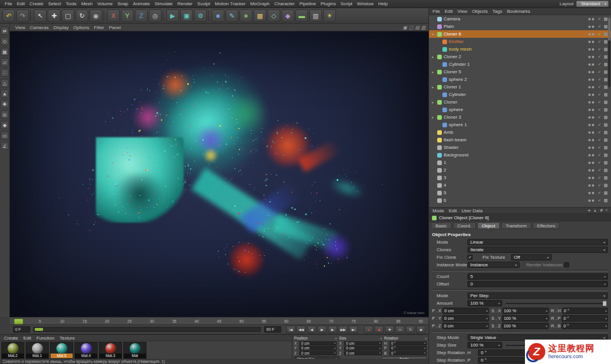  What do you see at coordinates (520, 163) in the screenshot?
I see `object-tree-item: 1 ✓` at bounding box center [520, 163].